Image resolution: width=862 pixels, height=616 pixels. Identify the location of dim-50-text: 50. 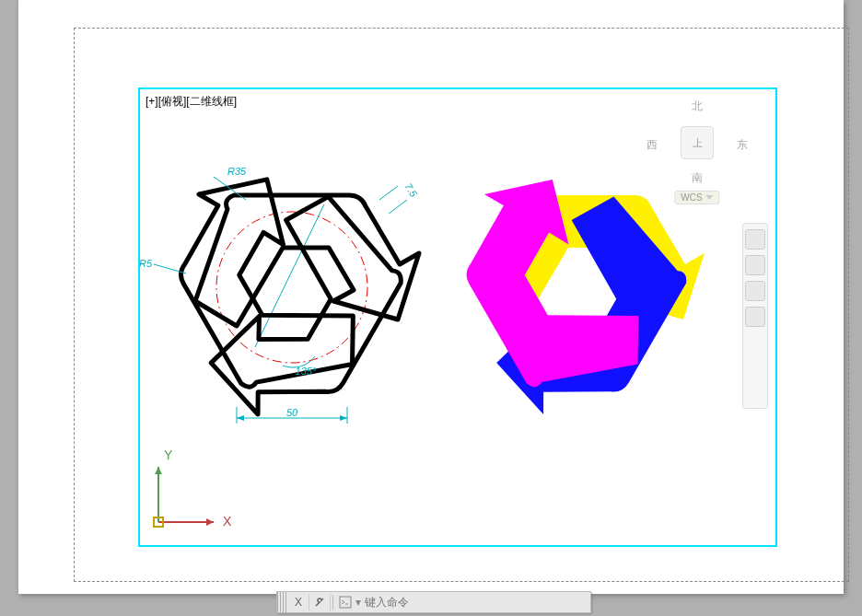
(293, 413).